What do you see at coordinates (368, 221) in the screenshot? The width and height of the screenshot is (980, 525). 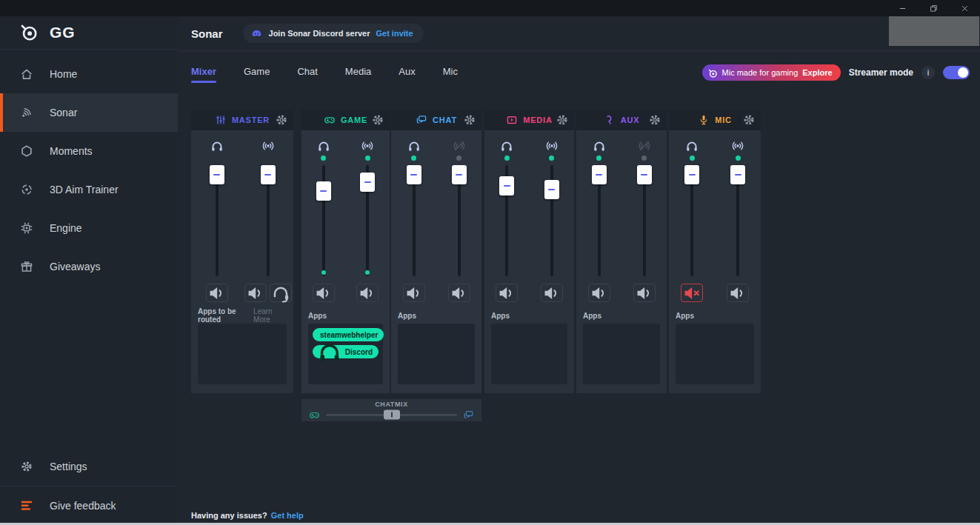 I see `channel-column-stream` at bounding box center [368, 221].